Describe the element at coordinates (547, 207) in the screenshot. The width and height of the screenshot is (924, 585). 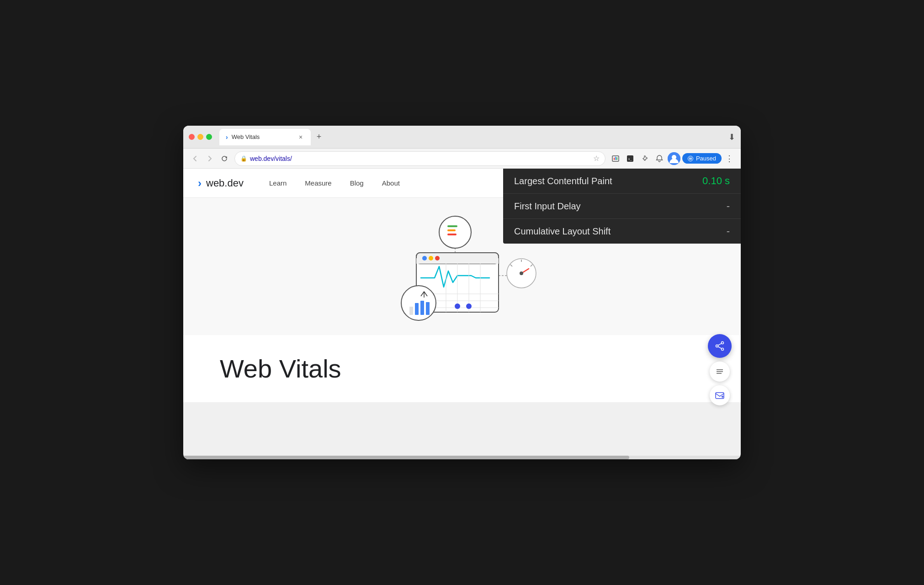
I see `ext-fid-label: First Input Delay` at that location.